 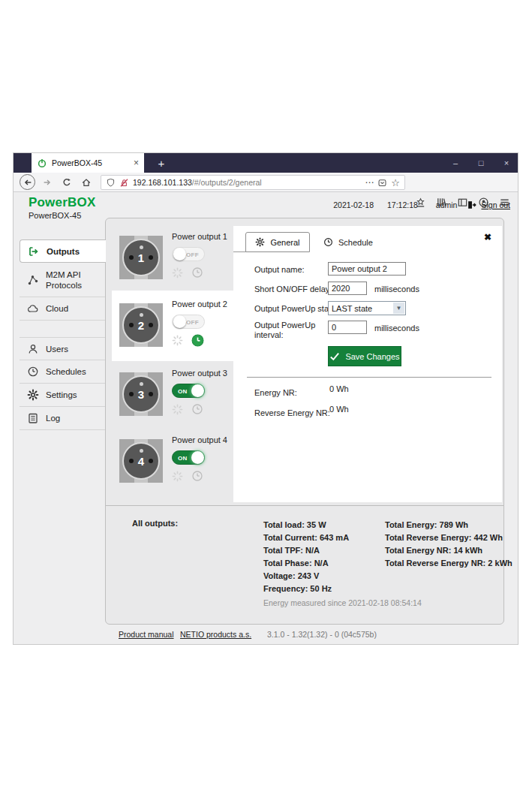 I want to click on output-card-2: 2 Power output 2 OFF, so click(x=173, y=326).